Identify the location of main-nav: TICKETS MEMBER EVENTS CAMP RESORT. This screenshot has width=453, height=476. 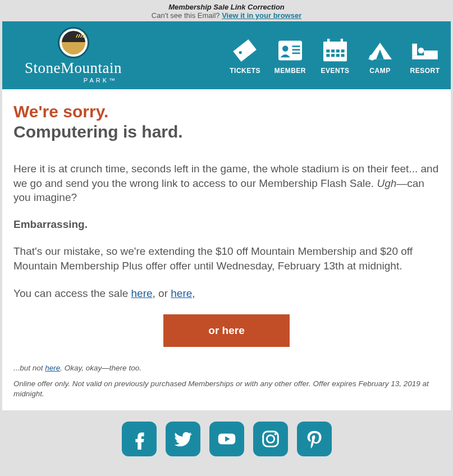
(335, 56).